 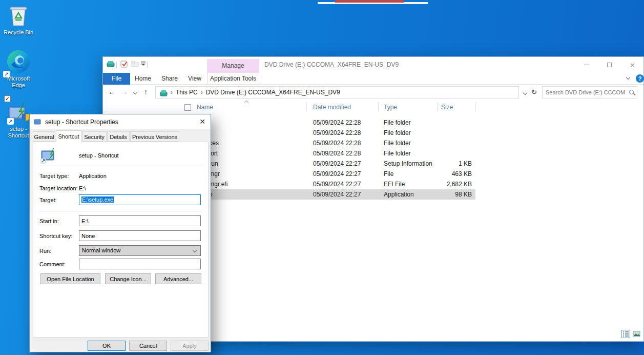 What do you see at coordinates (71, 279) in the screenshot?
I see `open-file-location-button: Open File Location` at bounding box center [71, 279].